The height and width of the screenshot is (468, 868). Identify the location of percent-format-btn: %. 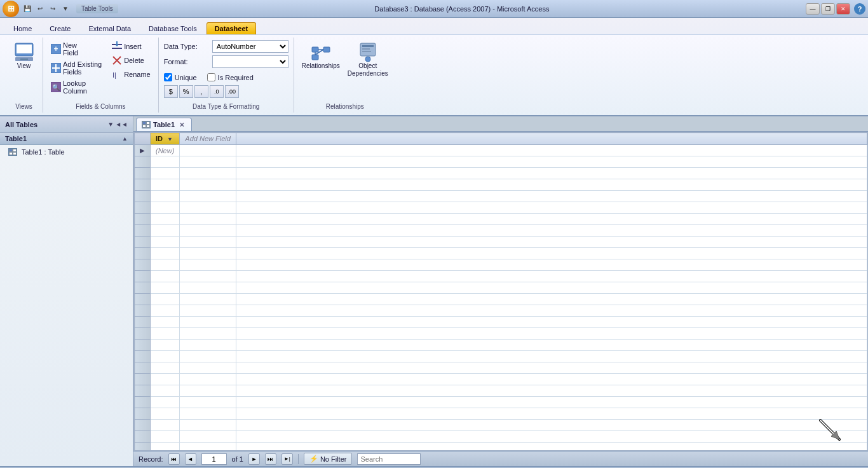
(186, 92).